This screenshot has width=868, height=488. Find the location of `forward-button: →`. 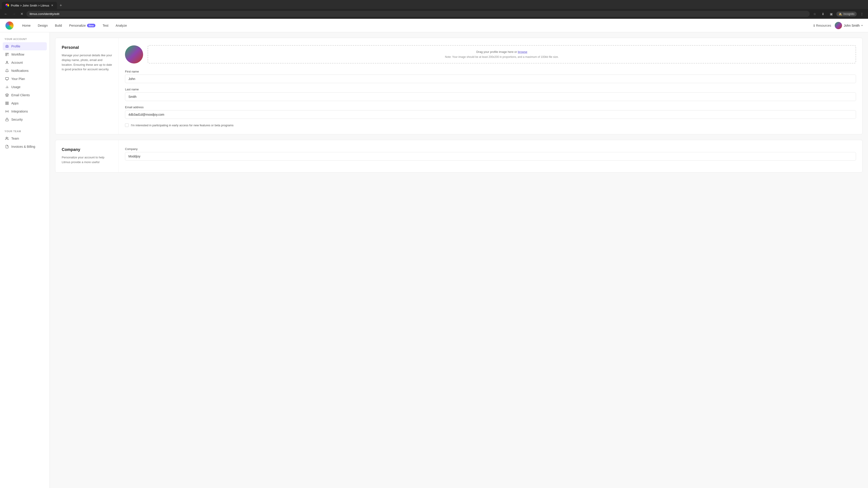

forward-button: → is located at coordinates (14, 14).